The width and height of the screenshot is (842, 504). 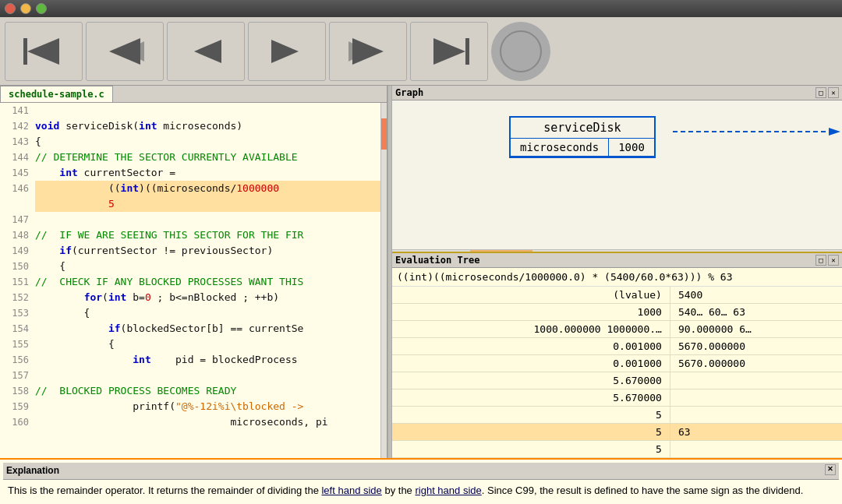 I want to click on minimize-button, so click(x=26, y=9).